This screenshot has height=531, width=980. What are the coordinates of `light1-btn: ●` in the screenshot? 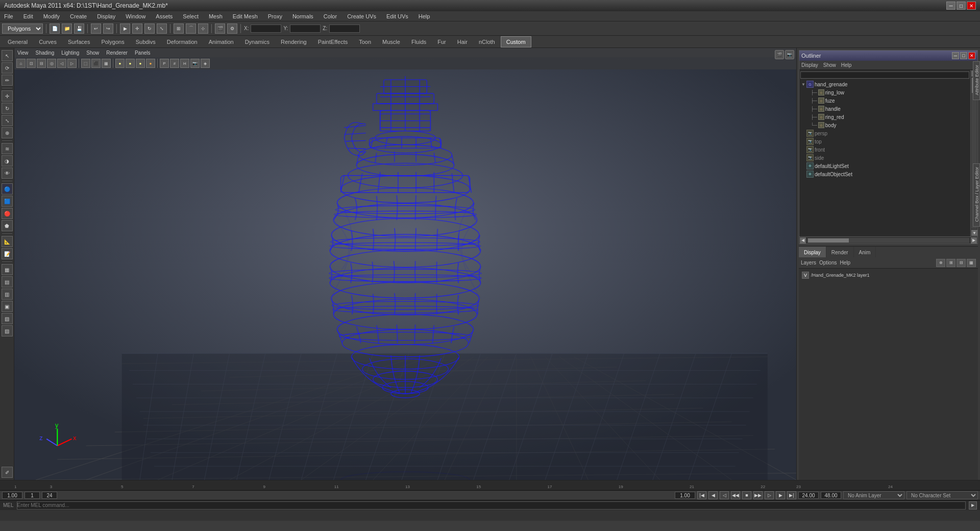 It's located at (120, 63).